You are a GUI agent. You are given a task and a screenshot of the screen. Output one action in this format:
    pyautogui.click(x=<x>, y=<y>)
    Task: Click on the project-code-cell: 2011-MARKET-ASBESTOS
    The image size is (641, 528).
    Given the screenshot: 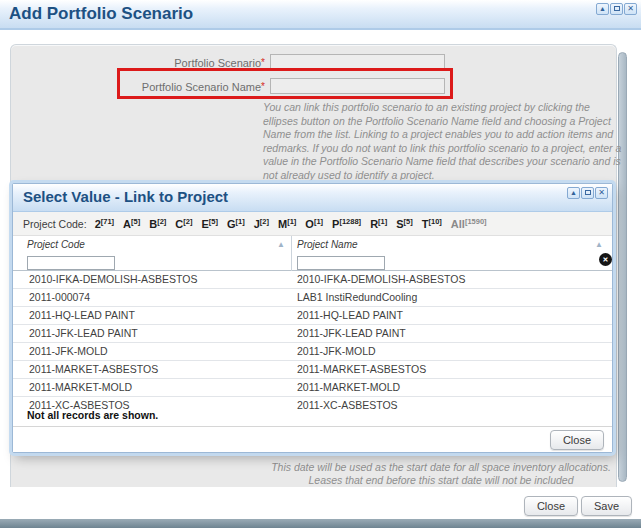 What is the action you would take?
    pyautogui.click(x=94, y=369)
    